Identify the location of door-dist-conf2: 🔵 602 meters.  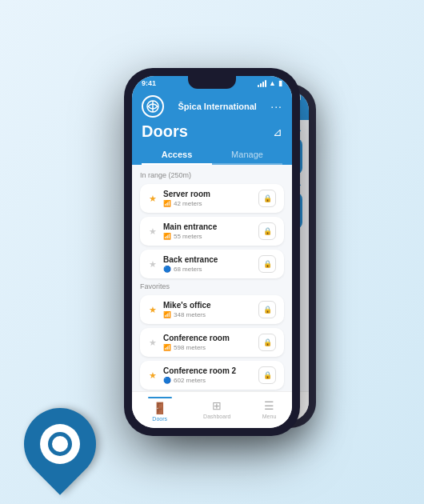
(208, 381).